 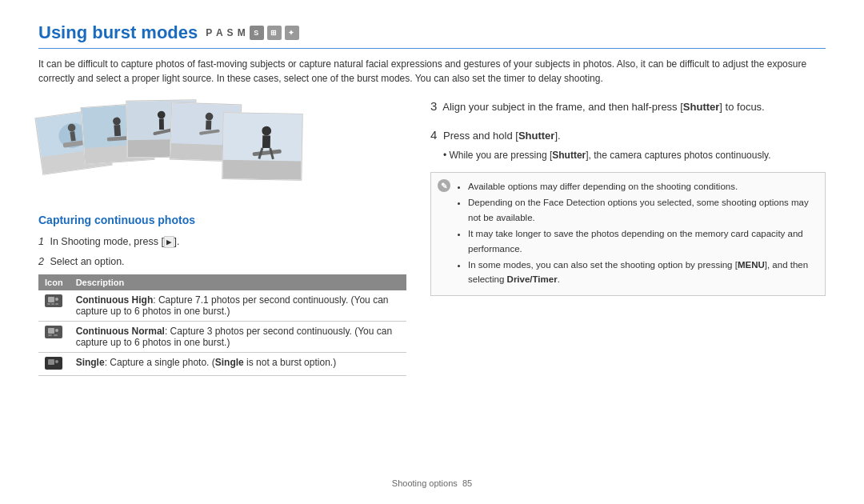 I want to click on step-1-text: In Shooting mode, press [▶]., so click(x=114, y=242).